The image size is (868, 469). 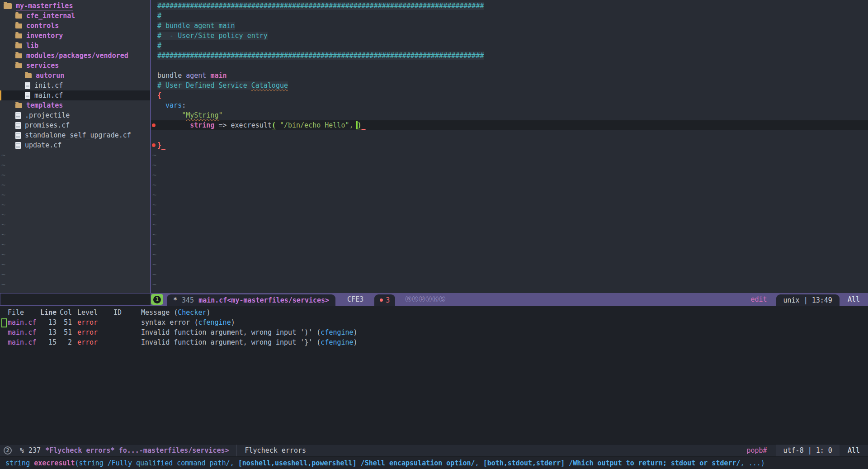 What do you see at coordinates (854, 299) in the screenshot?
I see `scroll-position: All` at bounding box center [854, 299].